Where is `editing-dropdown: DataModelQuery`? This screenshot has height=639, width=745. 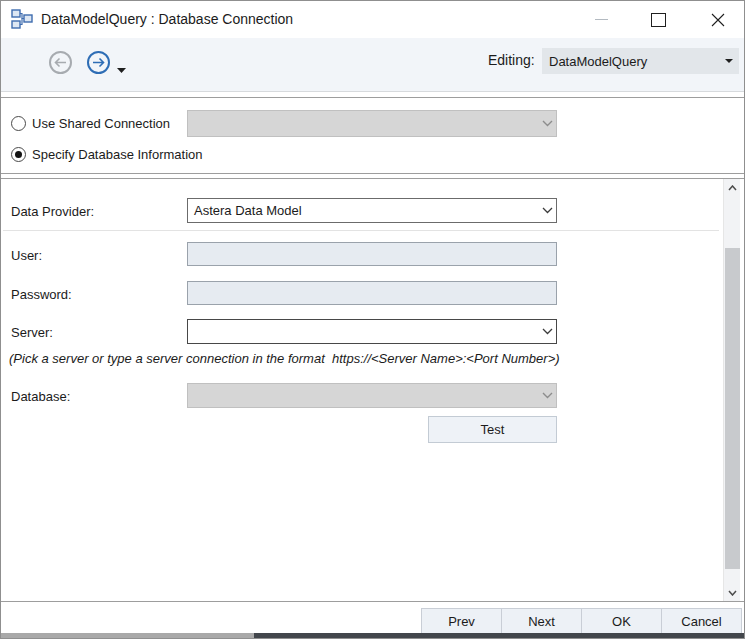
editing-dropdown: DataModelQuery is located at coordinates (640, 61).